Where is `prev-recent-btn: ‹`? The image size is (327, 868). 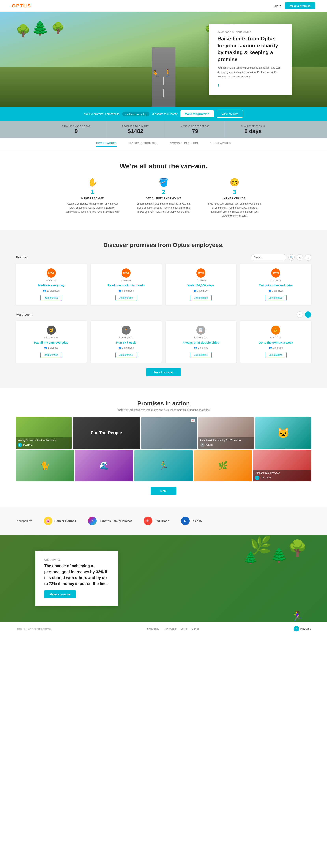
prev-recent-btn: ‹ is located at coordinates (300, 315).